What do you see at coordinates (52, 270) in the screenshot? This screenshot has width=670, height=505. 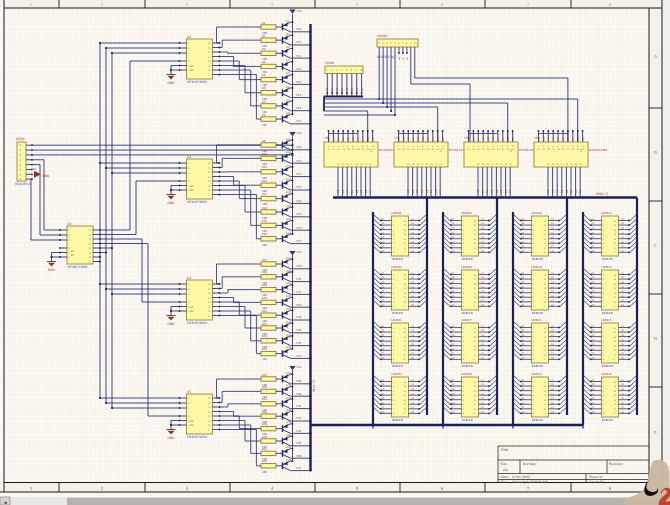 I see `gnd-label: GND` at bounding box center [52, 270].